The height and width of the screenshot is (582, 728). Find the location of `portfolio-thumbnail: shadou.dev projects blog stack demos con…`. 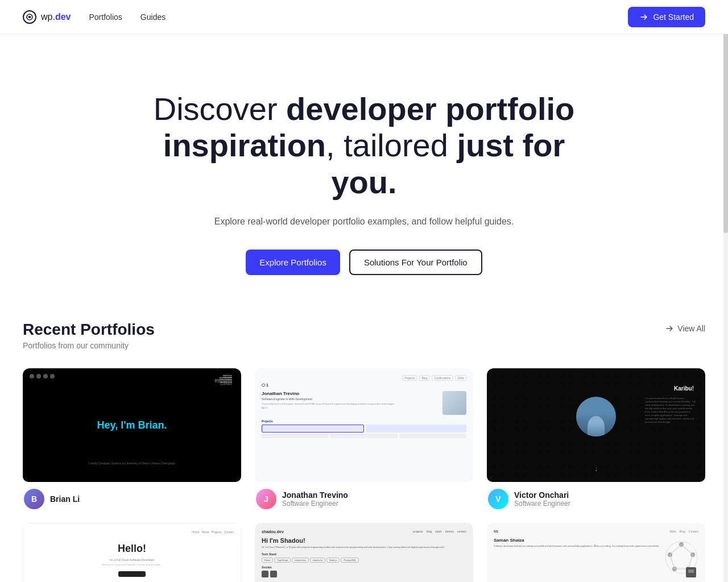

portfolio-thumbnail: shadou.dev projects blog stack demos con… is located at coordinates (364, 552).